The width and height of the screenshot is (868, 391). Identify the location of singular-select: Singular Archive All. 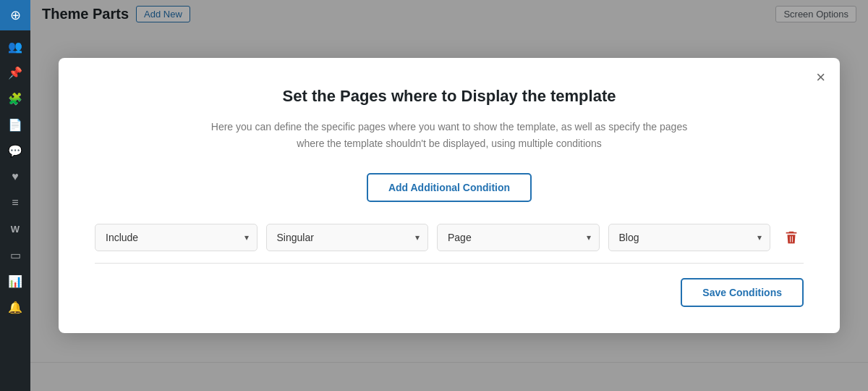
(347, 237).